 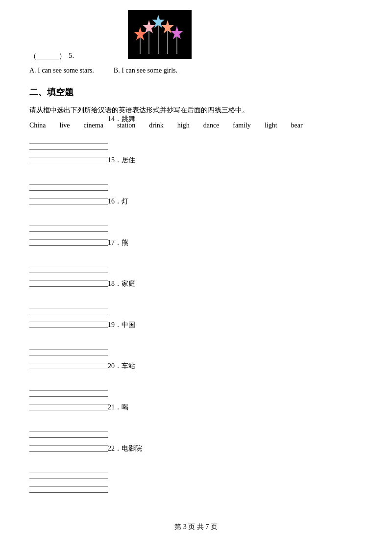 I want to click on item-label-14: 14．跳舞, so click(x=123, y=119).